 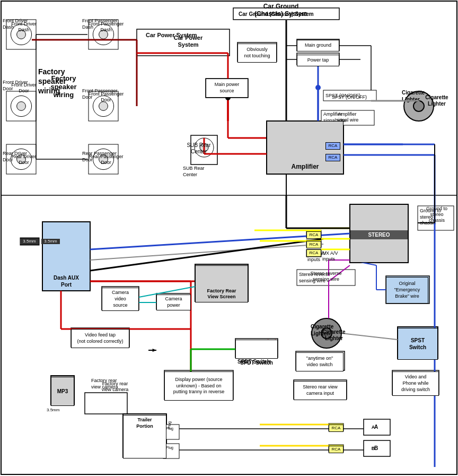 I want to click on car-ground-label: Car Ground(Chassis) System, so click(x=281, y=11).